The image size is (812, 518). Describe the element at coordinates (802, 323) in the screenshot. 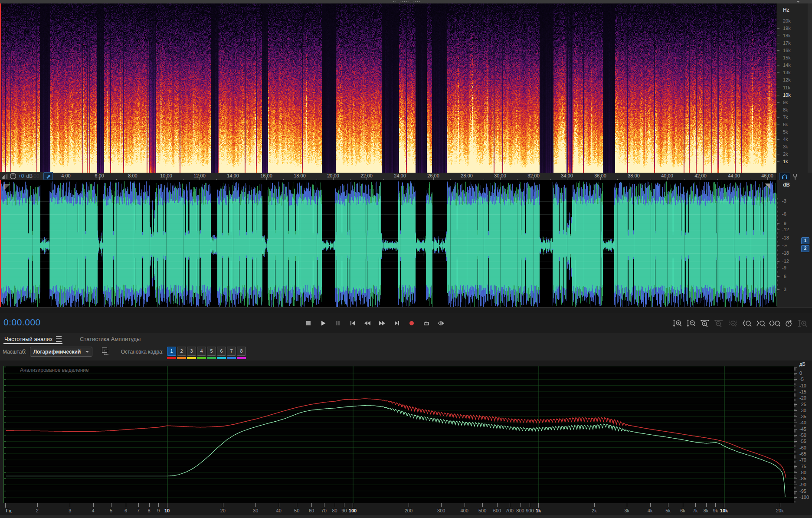

I see `zoom-full-button` at that location.